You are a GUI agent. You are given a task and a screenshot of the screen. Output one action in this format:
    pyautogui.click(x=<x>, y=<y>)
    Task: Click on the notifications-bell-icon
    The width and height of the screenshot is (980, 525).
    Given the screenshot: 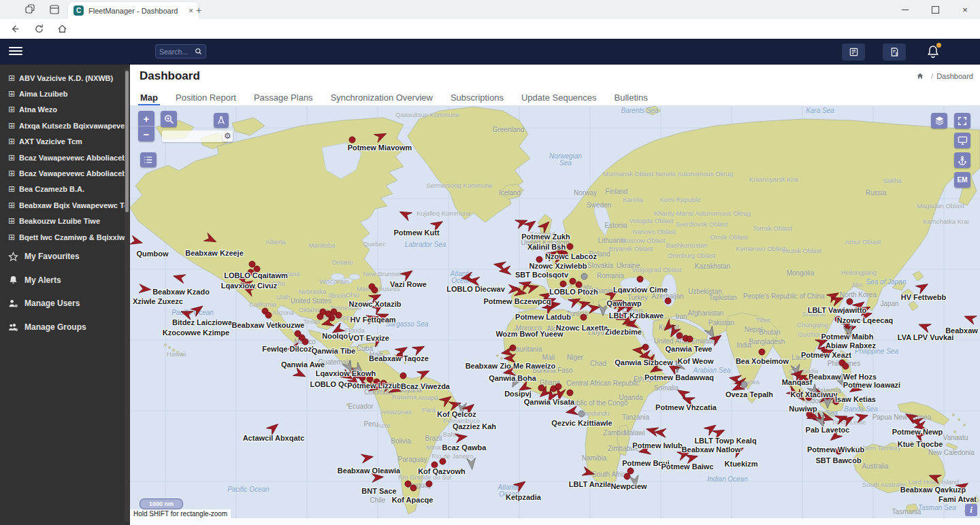 What is the action you would take?
    pyautogui.click(x=934, y=52)
    